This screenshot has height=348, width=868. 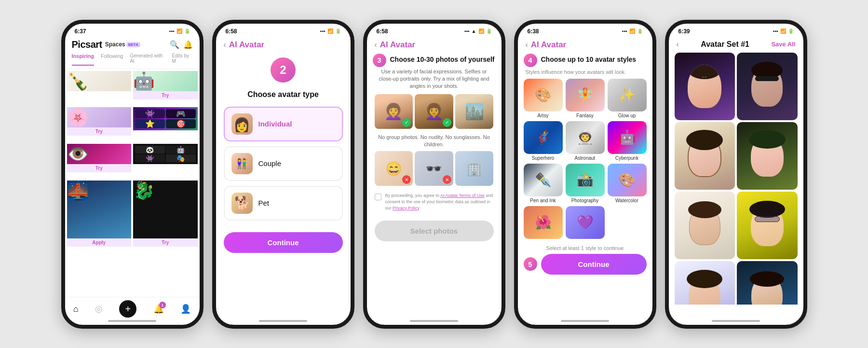 What do you see at coordinates (627, 141) in the screenshot?
I see `style-cyberpunk: 🤖 Cyberpunk` at bounding box center [627, 141].